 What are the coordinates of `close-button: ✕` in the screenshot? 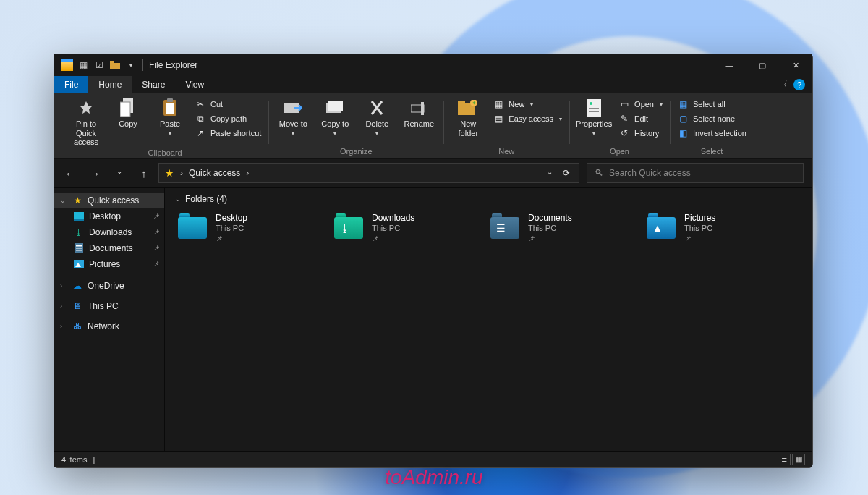 It's located at (796, 65).